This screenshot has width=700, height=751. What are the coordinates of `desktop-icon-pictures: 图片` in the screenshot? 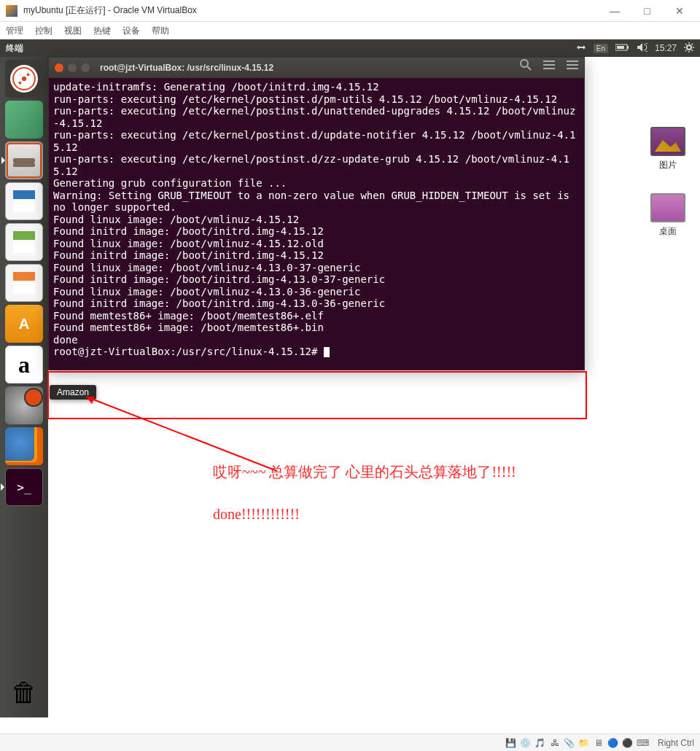 It's located at (668, 149).